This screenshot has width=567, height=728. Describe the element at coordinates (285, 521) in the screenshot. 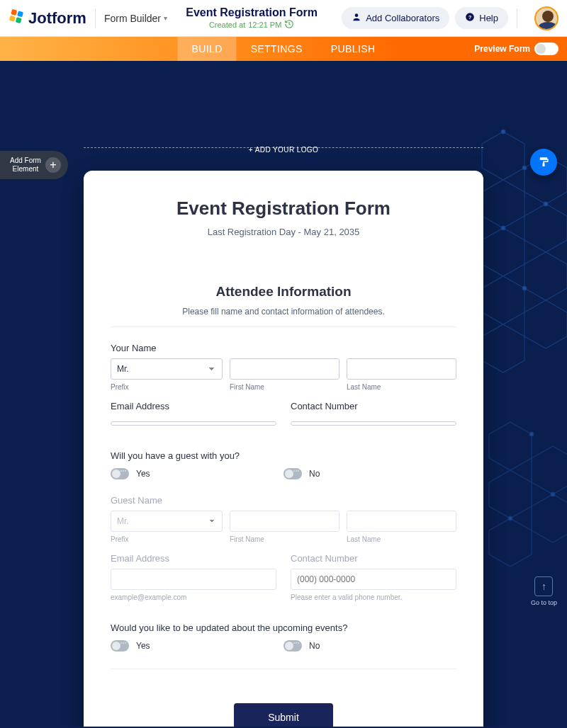

I see `guest-first-name-input` at that location.